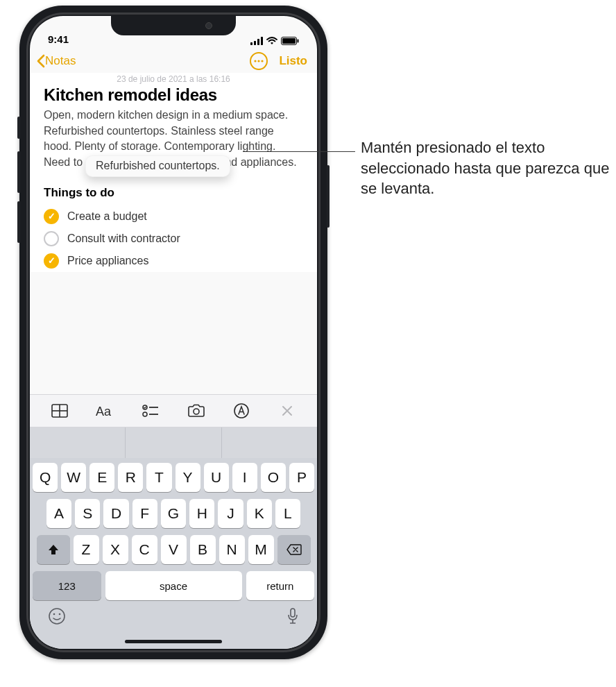  Describe the element at coordinates (293, 61) in the screenshot. I see `done-button: Listo` at that location.